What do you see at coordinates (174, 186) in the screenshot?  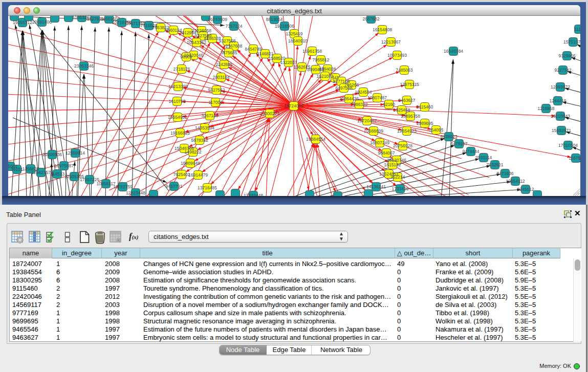 I see `svg-text: 9457791` at bounding box center [174, 186].